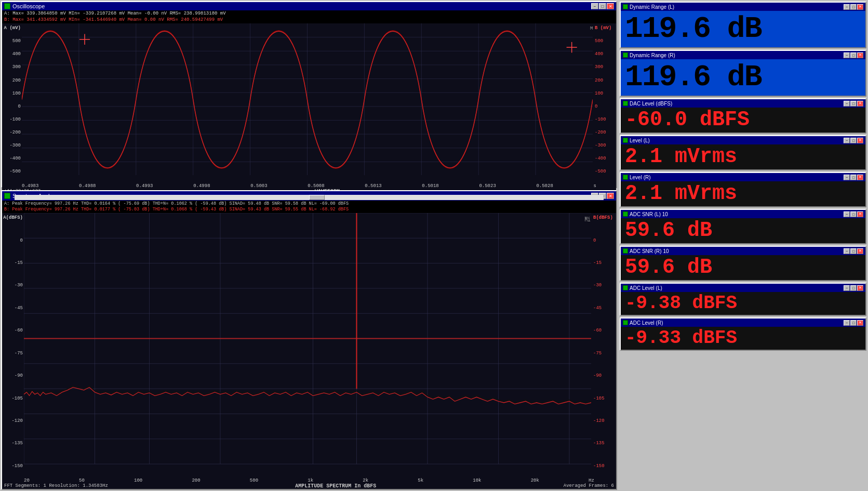 This screenshot has width=868, height=491. Describe the element at coordinates (860, 214) in the screenshot. I see `adc-snr-l-close: ✕` at that location.